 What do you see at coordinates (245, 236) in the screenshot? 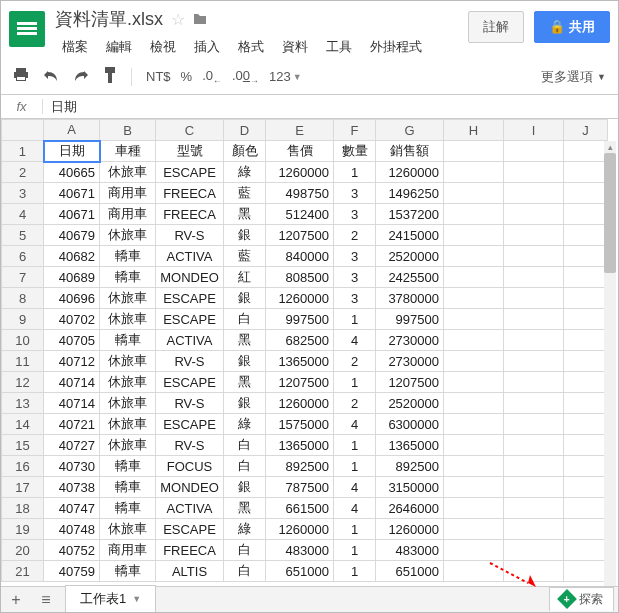
I see `cell: 銀` at bounding box center [245, 236].